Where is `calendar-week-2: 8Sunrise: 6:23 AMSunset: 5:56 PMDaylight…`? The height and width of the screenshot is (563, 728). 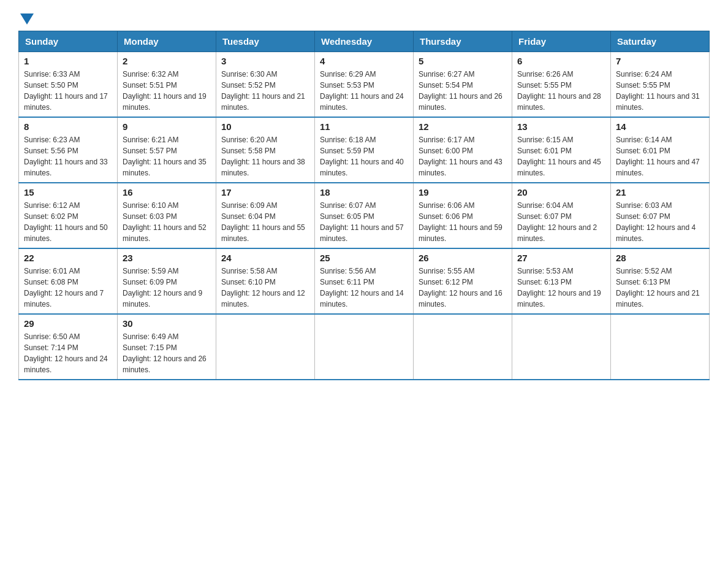
calendar-week-2: 8Sunrise: 6:23 AMSunset: 5:56 PMDaylight… is located at coordinates (364, 150).